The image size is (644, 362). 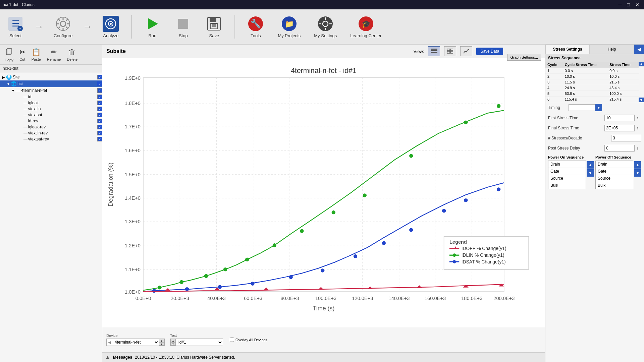 I want to click on my-settings-button: My Settings, so click(x=325, y=27).